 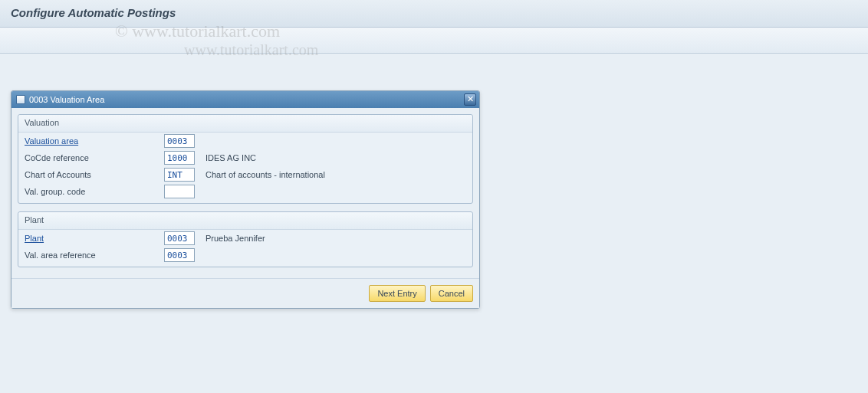 I want to click on cocde-reference-label: CoCde reference, so click(x=94, y=158).